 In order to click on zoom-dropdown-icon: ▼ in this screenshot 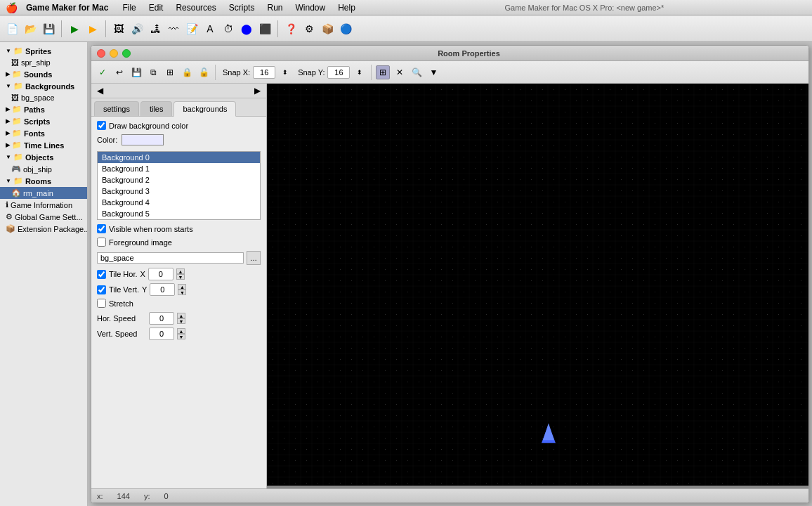, I will do `click(433, 72)`.